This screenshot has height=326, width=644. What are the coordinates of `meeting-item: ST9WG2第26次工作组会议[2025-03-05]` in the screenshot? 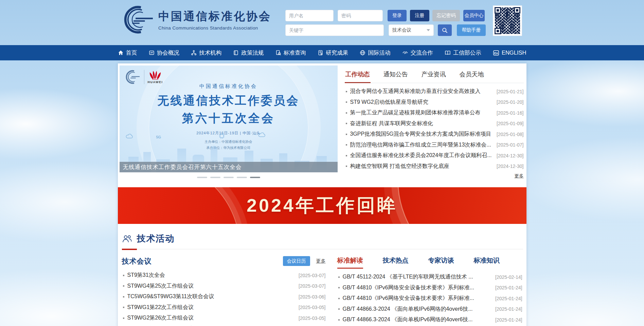 It's located at (224, 318).